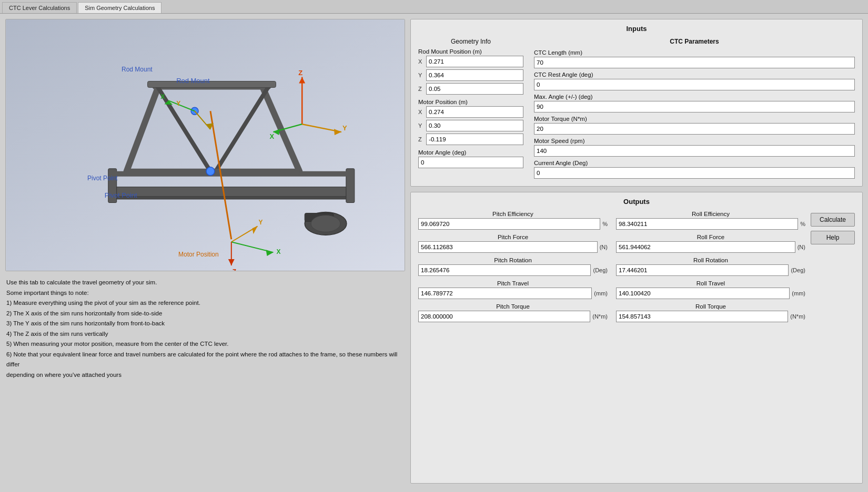  Describe the element at coordinates (205, 360) in the screenshot. I see `desc-line8: 6) Note that your equivalent linear forc…` at that location.